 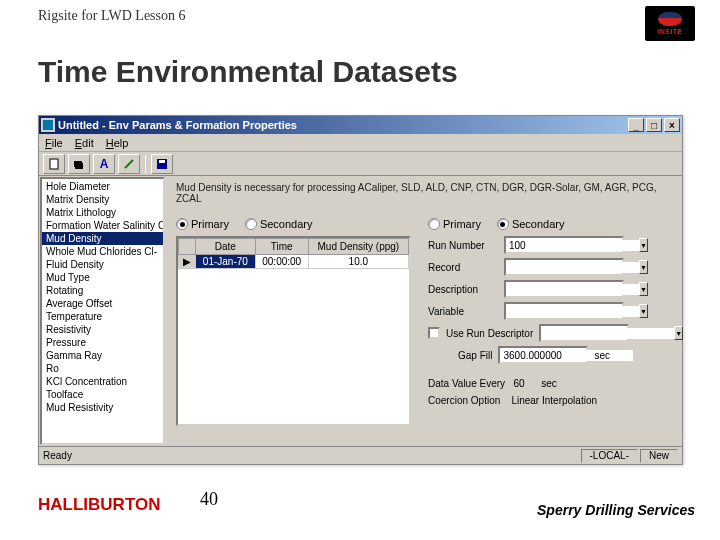 I want to click on use-run-descriptor-checkbox, so click(x=434, y=333).